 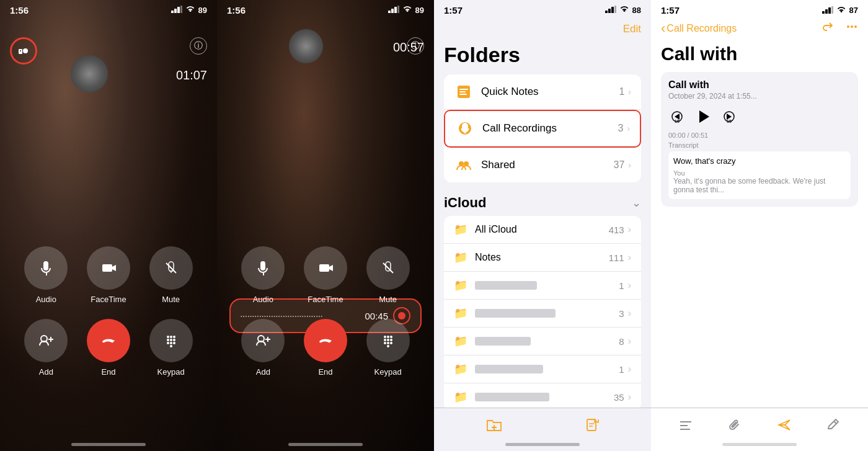 What do you see at coordinates (593, 427) in the screenshot?
I see `new-note-button` at bounding box center [593, 427].